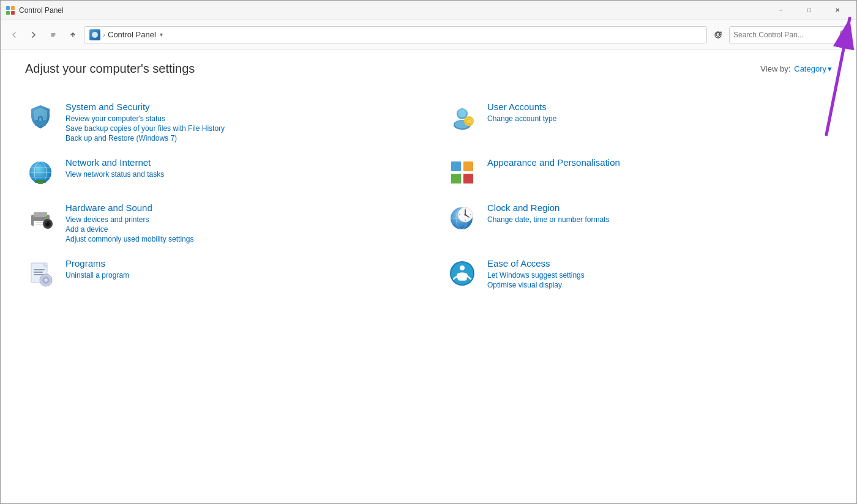 This screenshot has height=504, width=857. Describe the element at coordinates (813, 69) in the screenshot. I see `view-by-dropdown: Category ▾` at that location.